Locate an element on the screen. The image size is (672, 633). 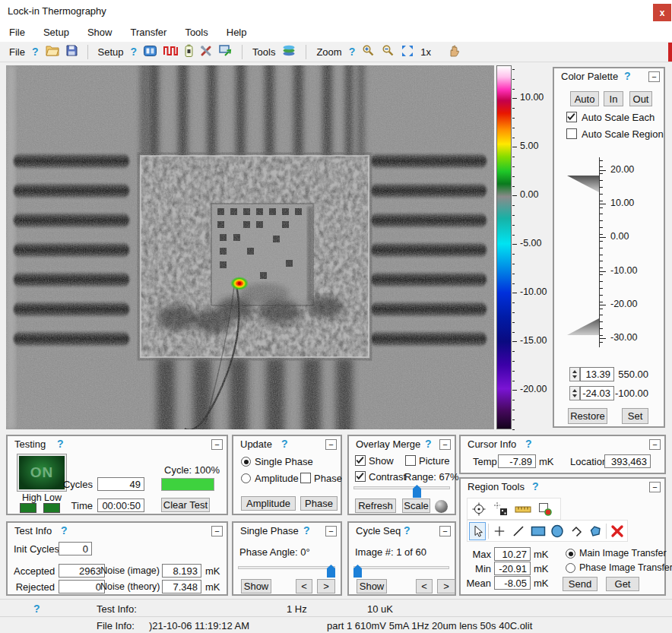
min-input: -24.03 is located at coordinates (598, 394).